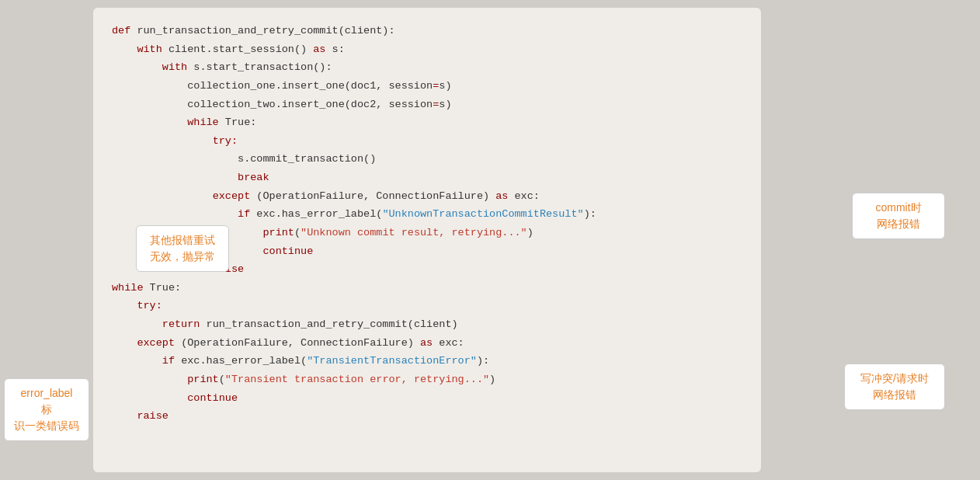  I want to click on annotation-write-conflict-line1: 写冲突/请求时, so click(895, 378).